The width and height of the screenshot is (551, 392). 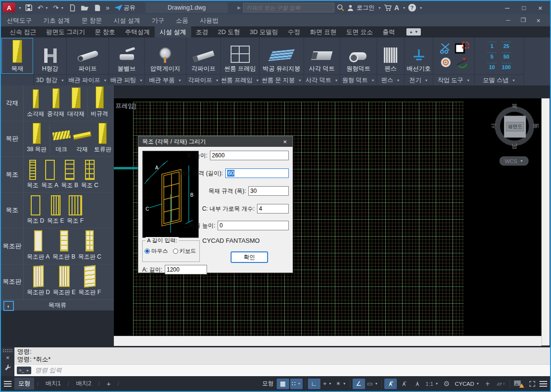 What do you see at coordinates (358, 56) in the screenshot?
I see `tool-round-duct-button: 원형덕트` at bounding box center [358, 56].